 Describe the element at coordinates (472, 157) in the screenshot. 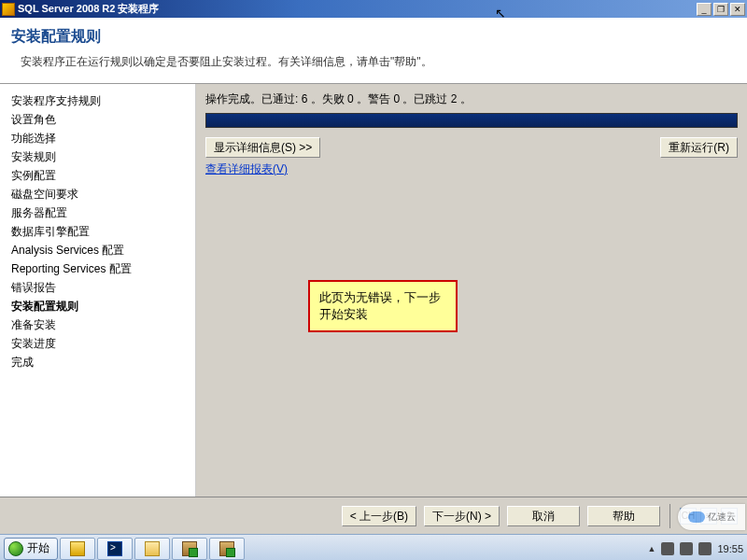

I see `action-row: 显示详细信息(S) >> 查看详细报表(V) 重新运行(R)` at that location.